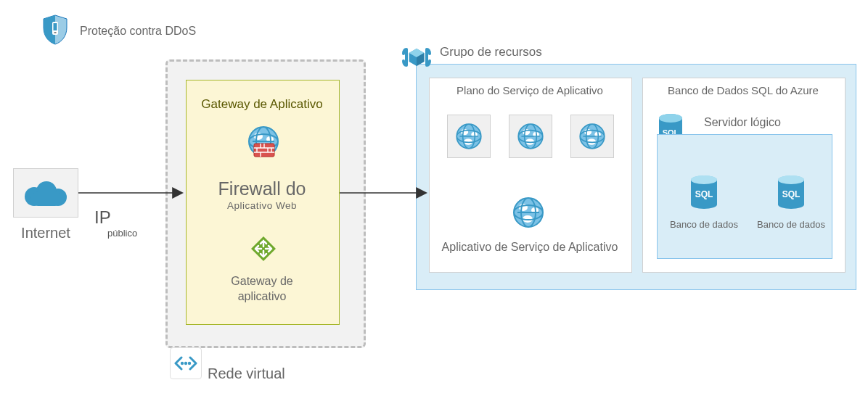 This screenshot has height=401, width=868. I want to click on waf-icon, so click(263, 143).